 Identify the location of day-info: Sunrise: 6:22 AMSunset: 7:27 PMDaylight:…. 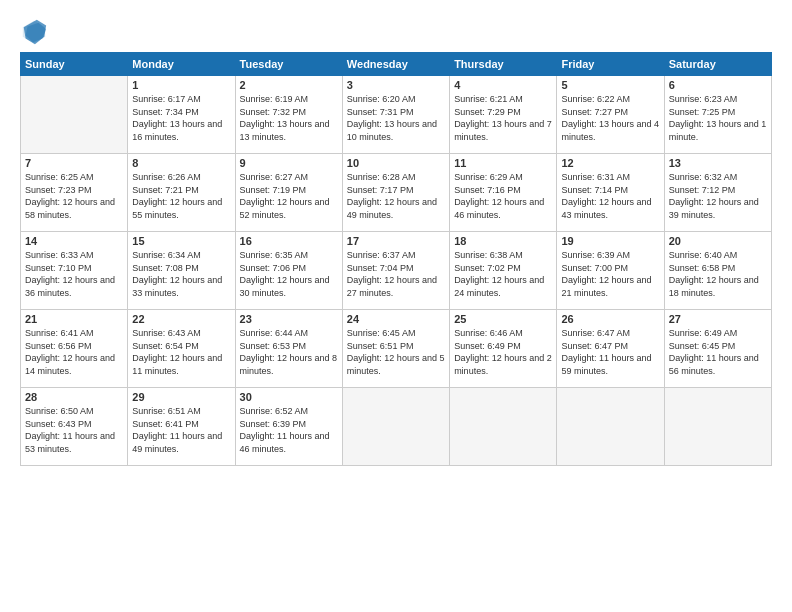
(610, 118).